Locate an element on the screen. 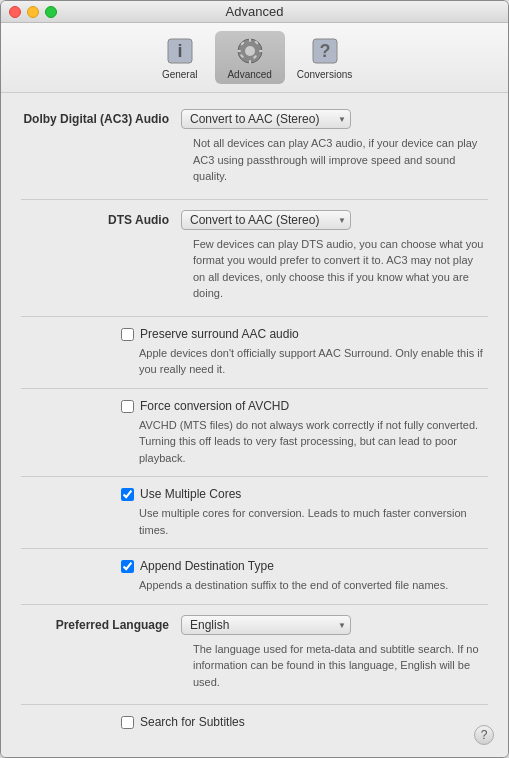 This screenshot has height=758, width=509. dts-description: Few devices can play DTS audio, you can … is located at coordinates (340, 269).